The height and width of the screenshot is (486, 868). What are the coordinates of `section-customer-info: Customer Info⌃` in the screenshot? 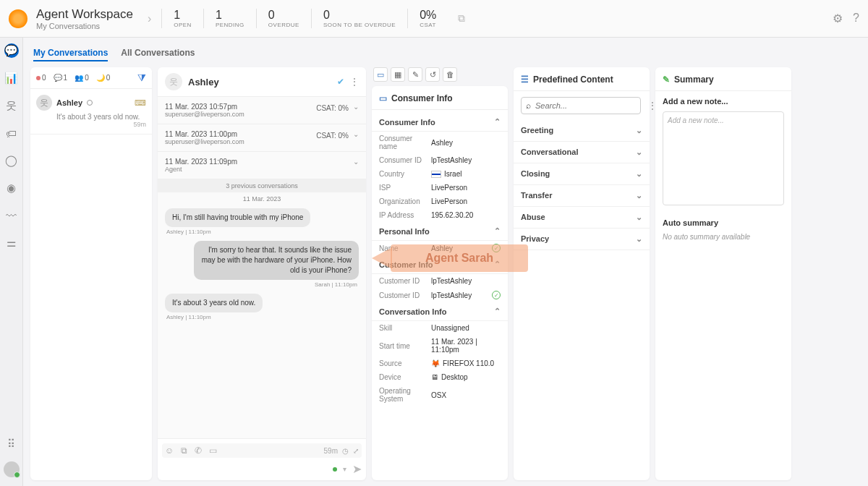 It's located at (440, 265).